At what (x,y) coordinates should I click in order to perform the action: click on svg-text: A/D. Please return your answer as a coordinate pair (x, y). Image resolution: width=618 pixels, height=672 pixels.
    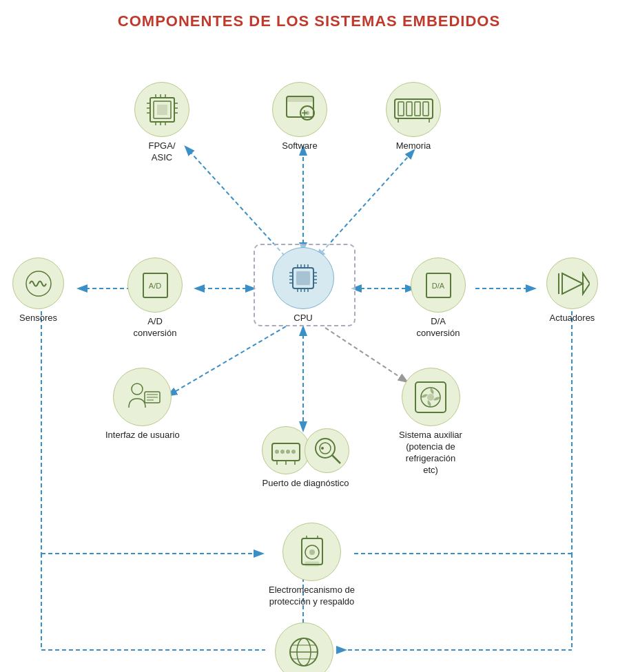
    Looking at the image, I should click on (154, 286).